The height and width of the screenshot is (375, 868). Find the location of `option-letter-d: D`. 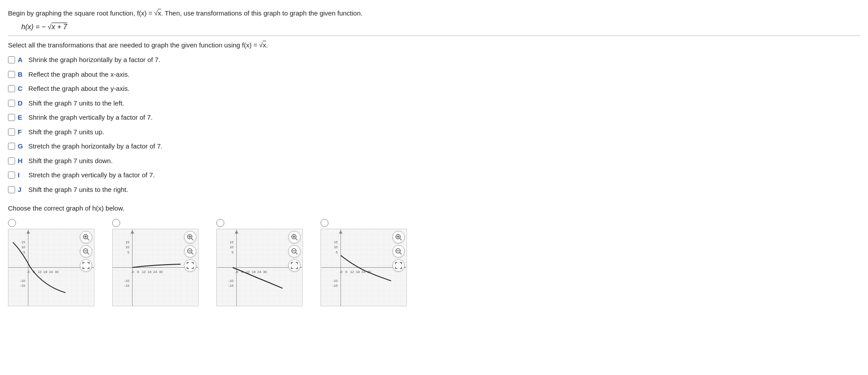

option-letter-d: D is located at coordinates (22, 104).